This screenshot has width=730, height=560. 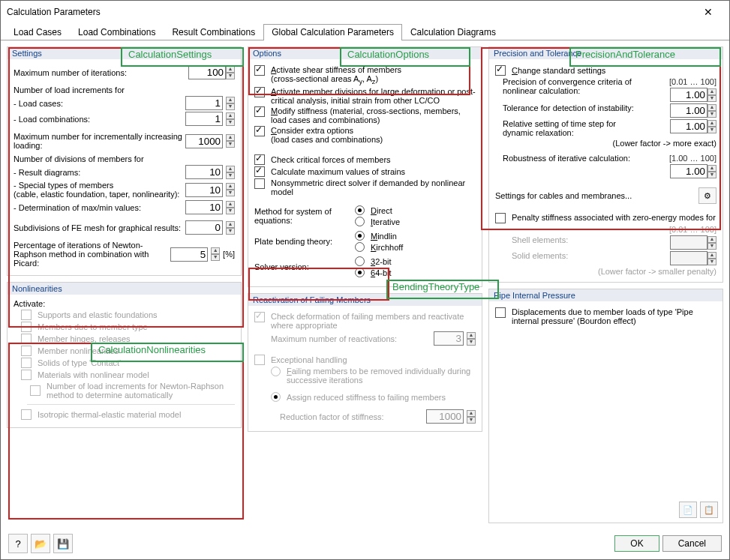 What do you see at coordinates (606, 143) in the screenshot?
I see `prec-ts-note: (Lower factor -> more exact)` at bounding box center [606, 143].